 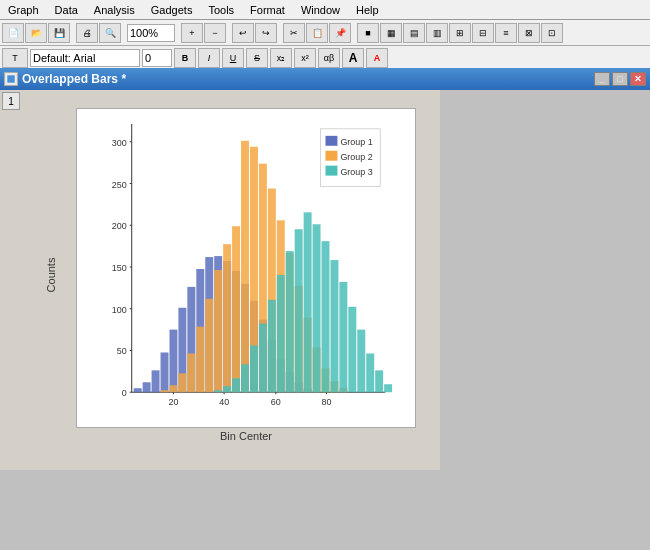 I want to click on format-icon: T, so click(x=15, y=58).